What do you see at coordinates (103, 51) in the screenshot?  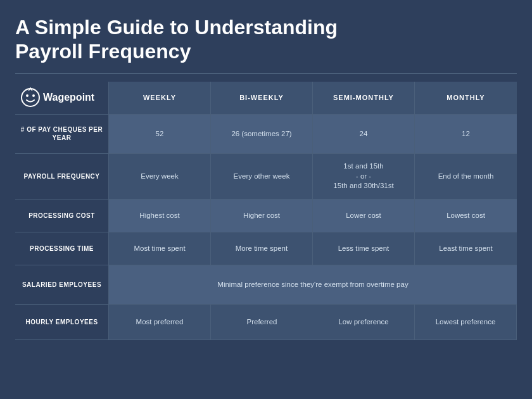 I see `title-line2-text: Payroll Frequency` at bounding box center [103, 51].